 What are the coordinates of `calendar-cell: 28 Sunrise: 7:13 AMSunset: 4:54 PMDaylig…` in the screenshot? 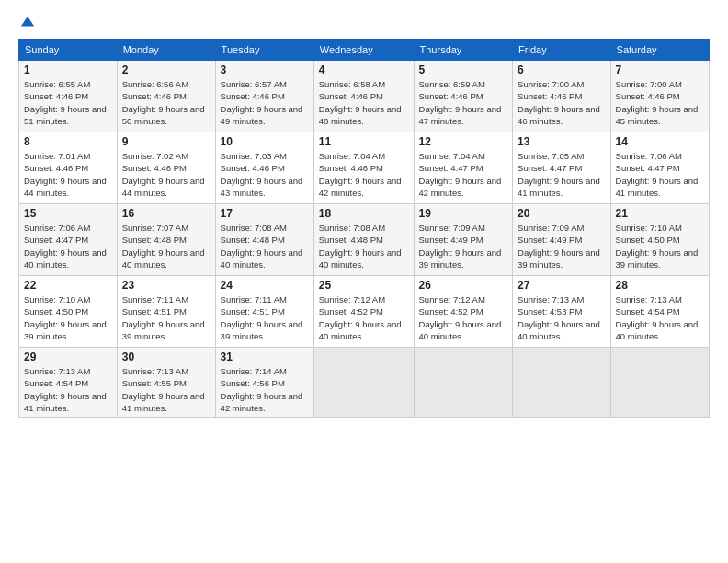 It's located at (660, 312).